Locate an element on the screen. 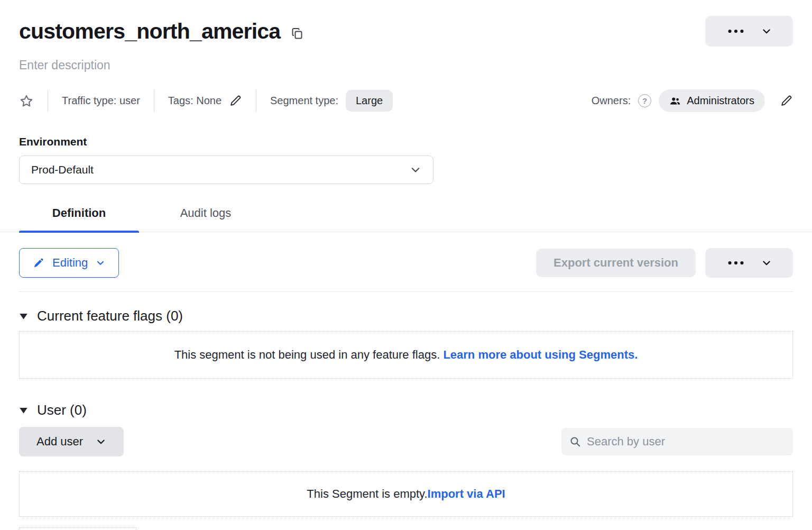 This screenshot has height=530, width=812. user-heading: User (0) is located at coordinates (406, 410).